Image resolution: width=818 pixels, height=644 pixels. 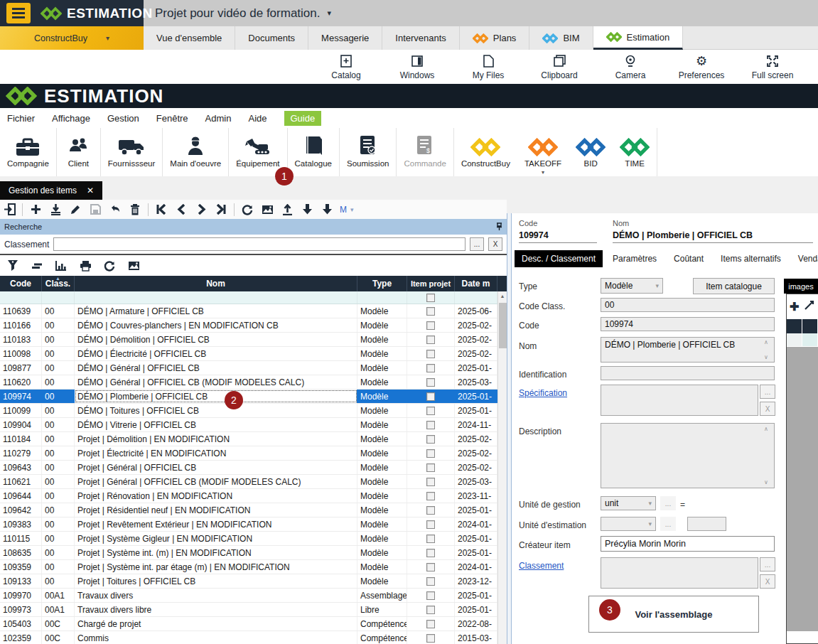 I want to click on menu-admin: Admin, so click(x=219, y=118).